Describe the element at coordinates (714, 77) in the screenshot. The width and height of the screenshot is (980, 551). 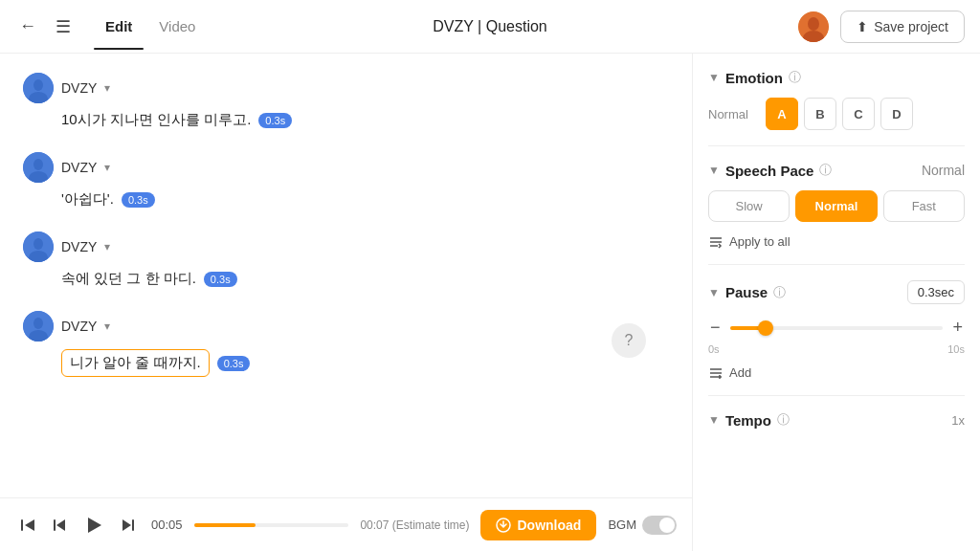
I see `emotion-chevron-icon: ▼` at that location.